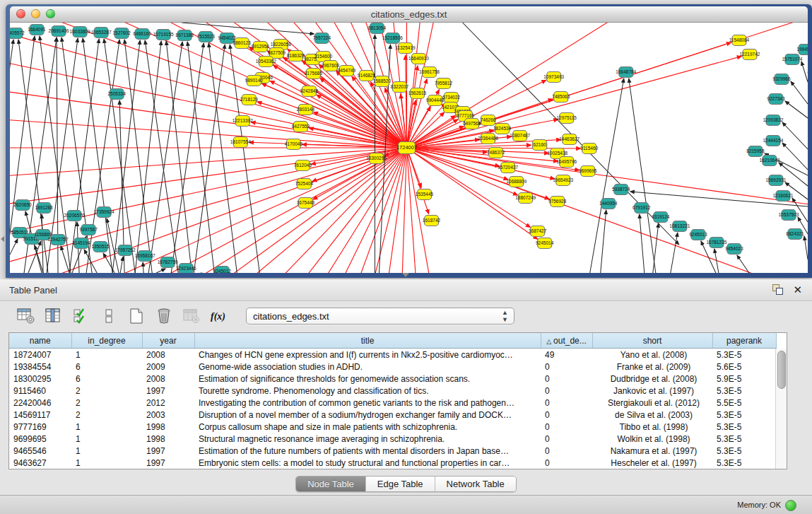 This screenshot has width=812, height=514. I want to click on network-node: 16961758, so click(430, 72).